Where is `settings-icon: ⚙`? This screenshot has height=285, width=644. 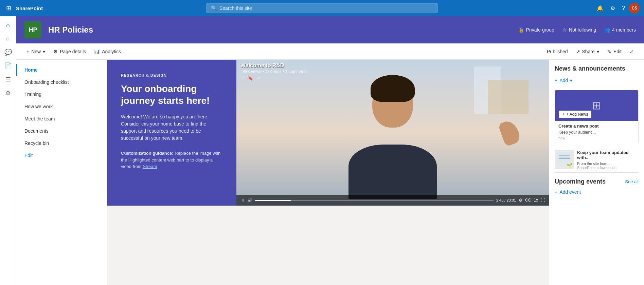
settings-icon: ⚙ is located at coordinates (613, 8).